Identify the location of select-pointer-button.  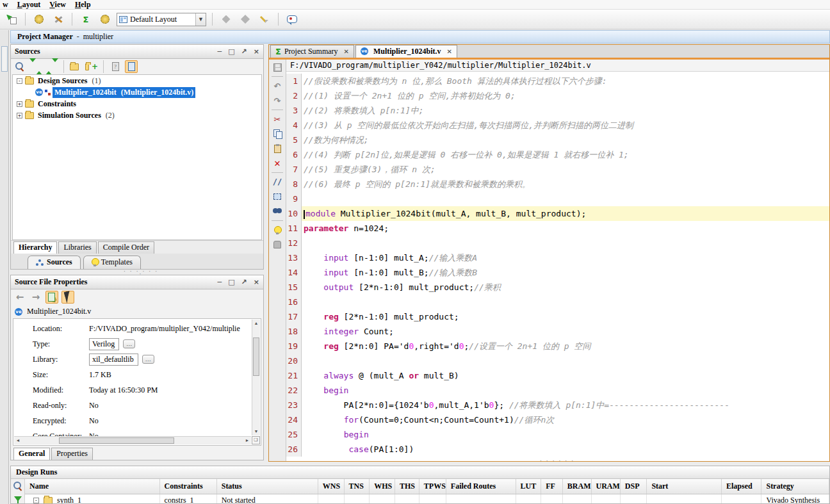
(68, 297).